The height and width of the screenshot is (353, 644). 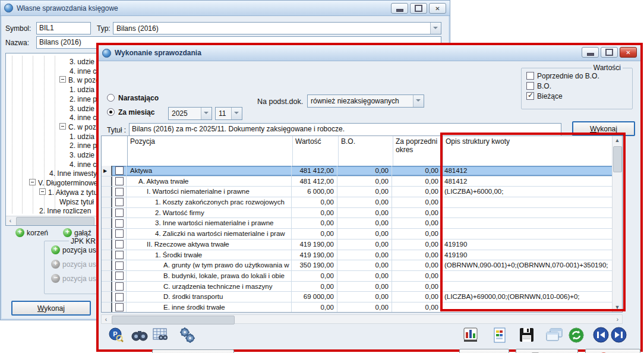 I want to click on value-option: B.O., so click(x=579, y=86).